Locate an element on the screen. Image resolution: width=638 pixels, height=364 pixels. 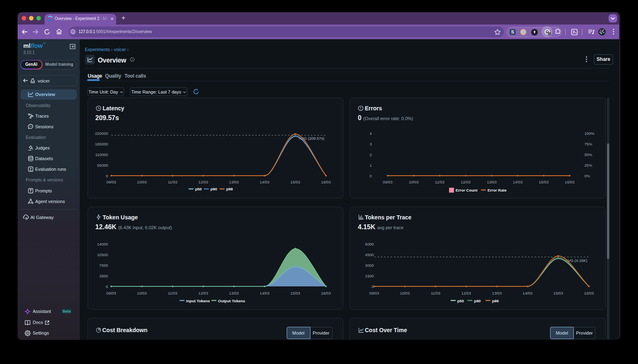
svg-text: 55000 is located at coordinates (103, 165).